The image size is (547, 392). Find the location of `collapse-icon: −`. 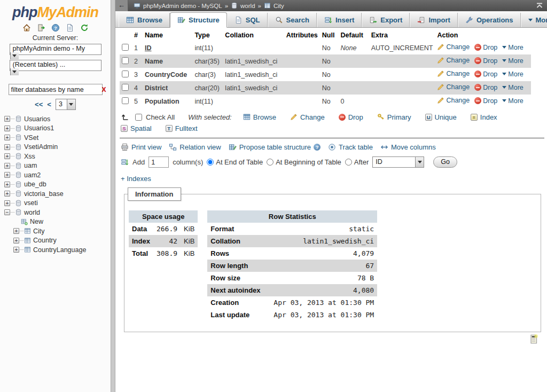

collapse-icon: − is located at coordinates (7, 213).